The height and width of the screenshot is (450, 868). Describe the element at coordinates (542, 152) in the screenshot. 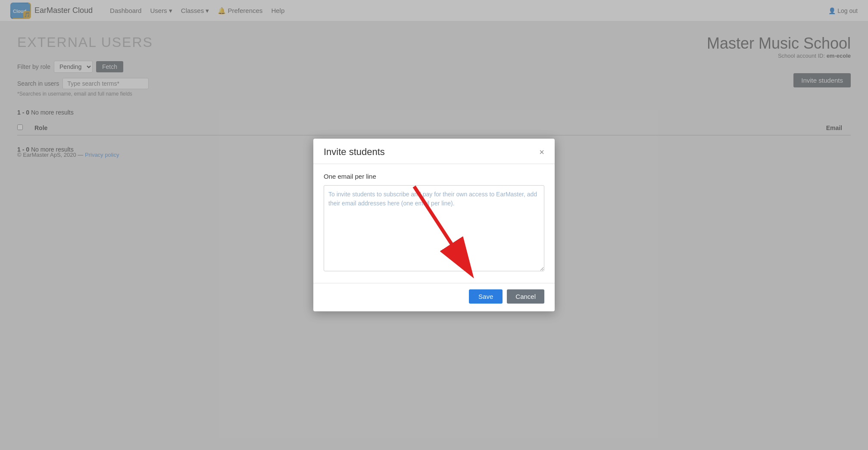

I see `modal-close-button: ×` at that location.